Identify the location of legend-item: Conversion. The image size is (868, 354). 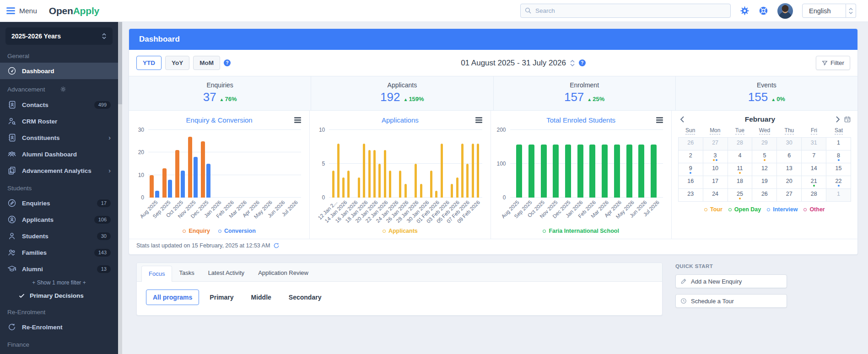
(237, 231).